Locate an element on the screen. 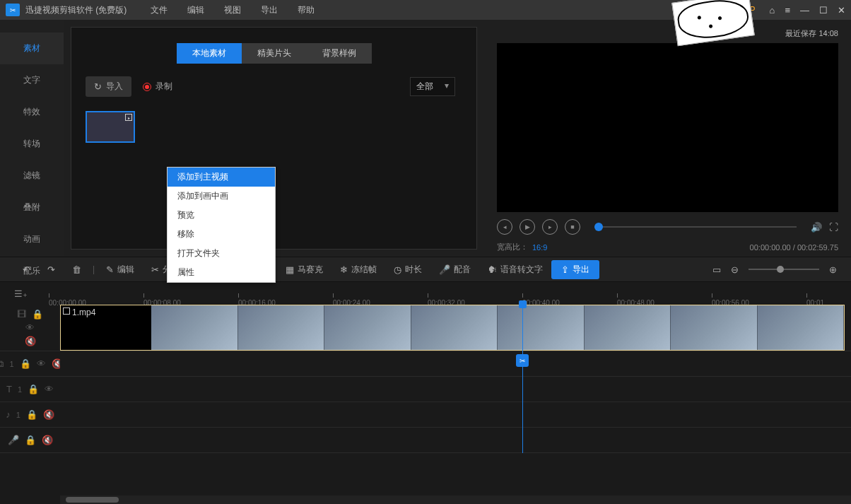  zoom-in-icon: ⊕ is located at coordinates (833, 270).